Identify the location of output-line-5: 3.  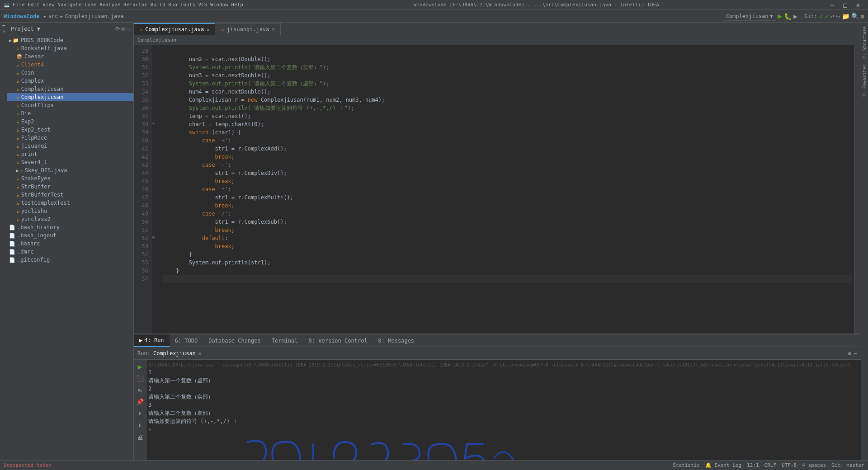
(504, 405).